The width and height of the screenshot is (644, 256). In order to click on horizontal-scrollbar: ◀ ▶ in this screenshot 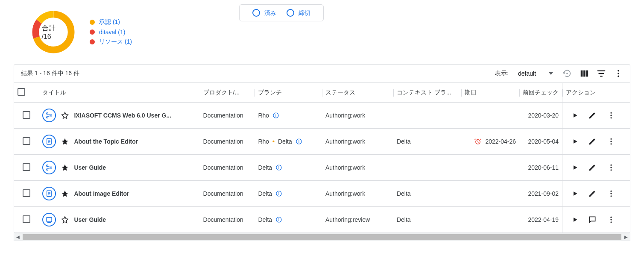, I will do `click(322, 237)`.